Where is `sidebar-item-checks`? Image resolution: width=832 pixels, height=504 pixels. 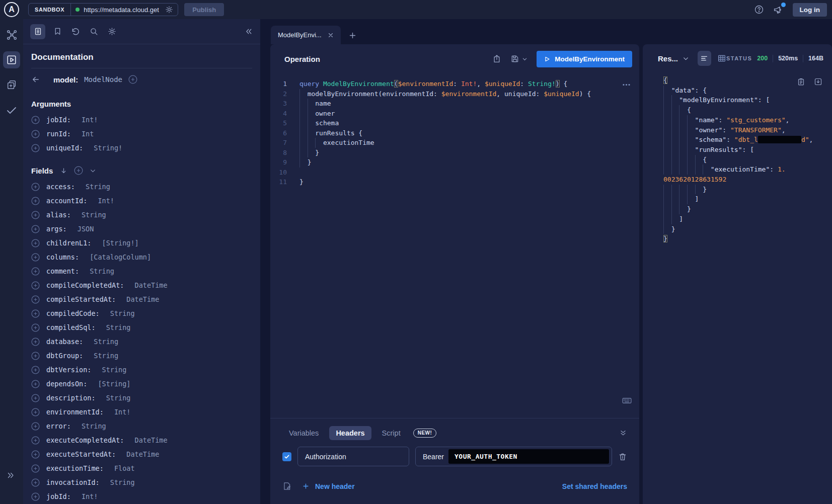
sidebar-item-checks is located at coordinates (12, 110).